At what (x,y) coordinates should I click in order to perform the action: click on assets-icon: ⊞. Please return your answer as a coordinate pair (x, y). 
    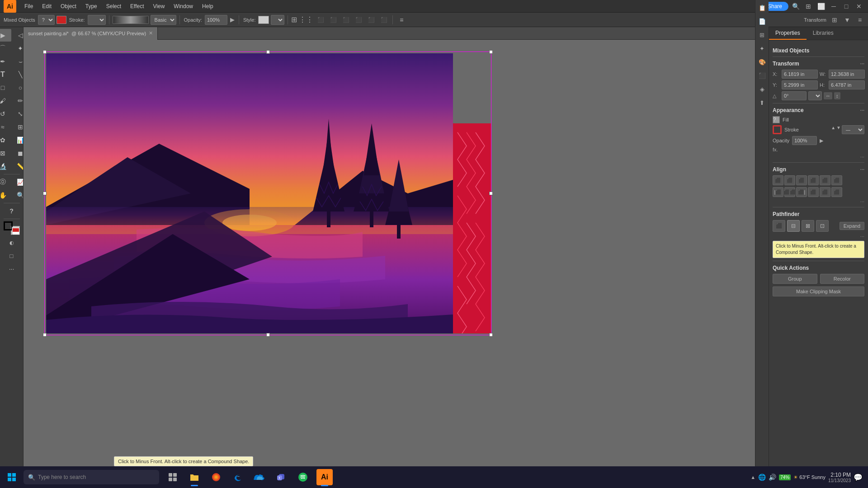
    Looking at the image, I should click on (762, 35).